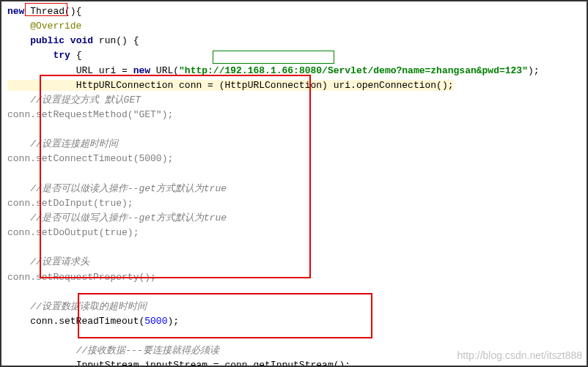 This screenshot has height=367, width=588. What do you see at coordinates (173, 321) in the screenshot?
I see `readtimeout-b: );` at bounding box center [173, 321].